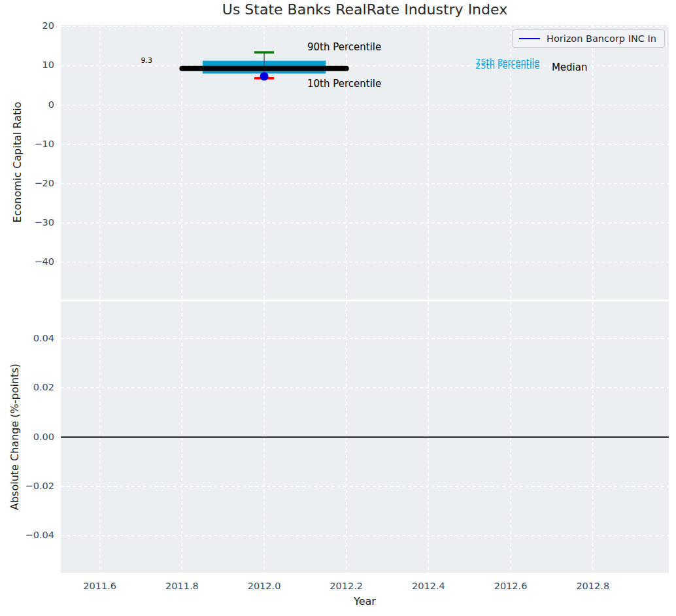 The height and width of the screenshot is (616, 676). What do you see at coordinates (264, 586) in the screenshot?
I see `x-tick-label: 2012.0` at bounding box center [264, 586].